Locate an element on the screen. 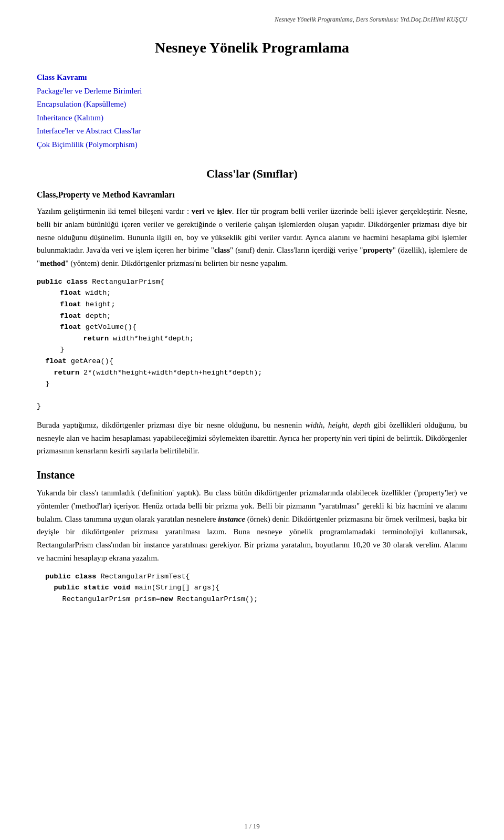 This screenshot has width=504, height=840. height-italic: height is located at coordinates (338, 425).